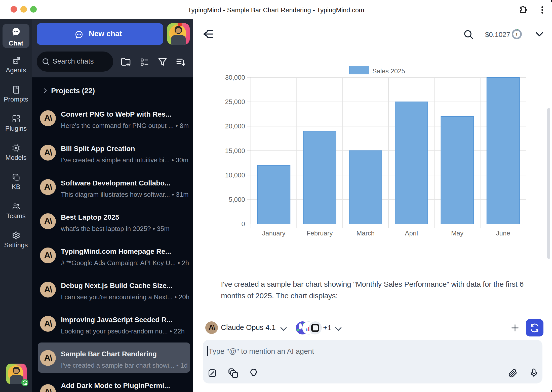 The height and width of the screenshot is (392, 552). I want to click on svg-text: 20,000, so click(235, 126).